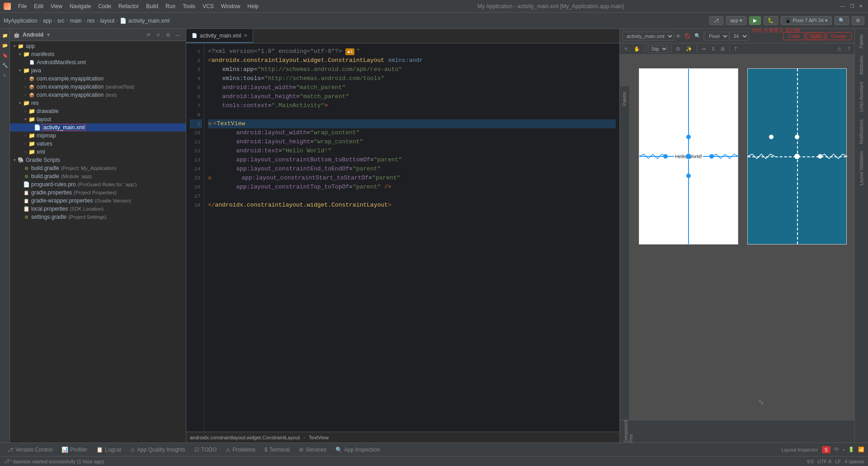 The width and height of the screenshot is (868, 466). Describe the element at coordinates (277, 450) in the screenshot. I see `terminal-btn: $ Terminal` at that location.